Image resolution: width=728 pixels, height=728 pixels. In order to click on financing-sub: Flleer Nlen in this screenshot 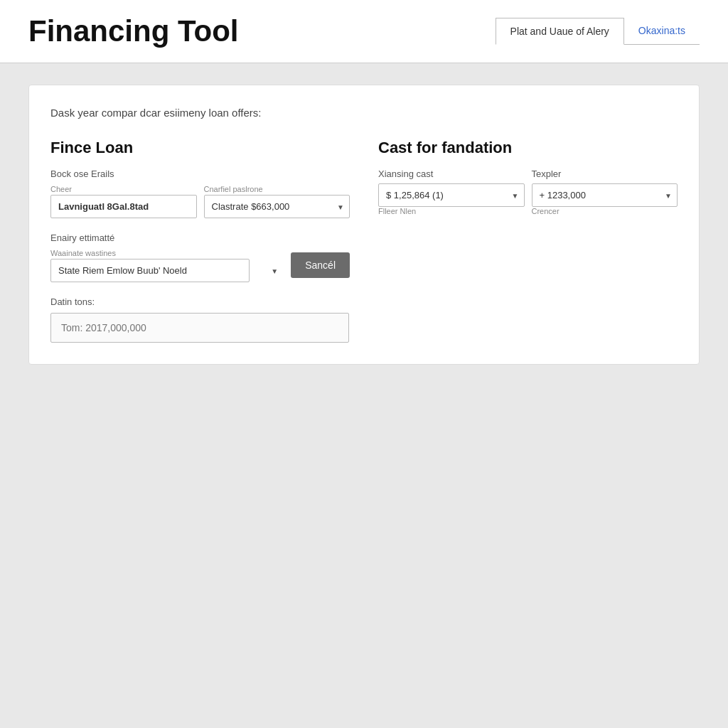, I will do `click(451, 211)`.